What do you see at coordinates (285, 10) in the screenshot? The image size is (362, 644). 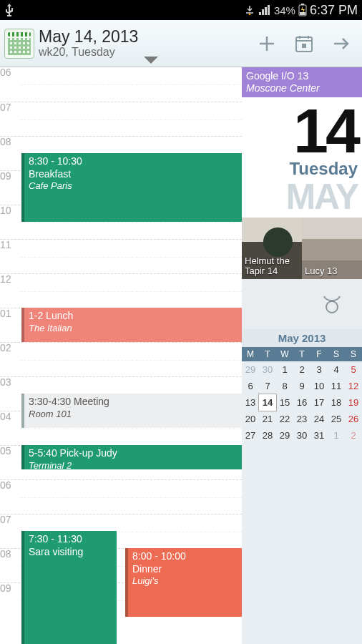 I see `battery-text: 34%` at bounding box center [285, 10].